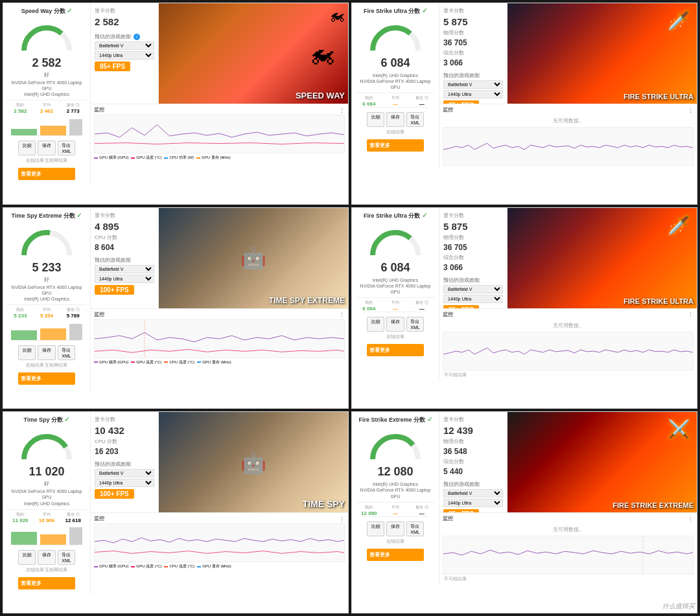 The width and height of the screenshot is (700, 616). I want to click on speedway-xml-btn: 导出 XML, so click(66, 148).